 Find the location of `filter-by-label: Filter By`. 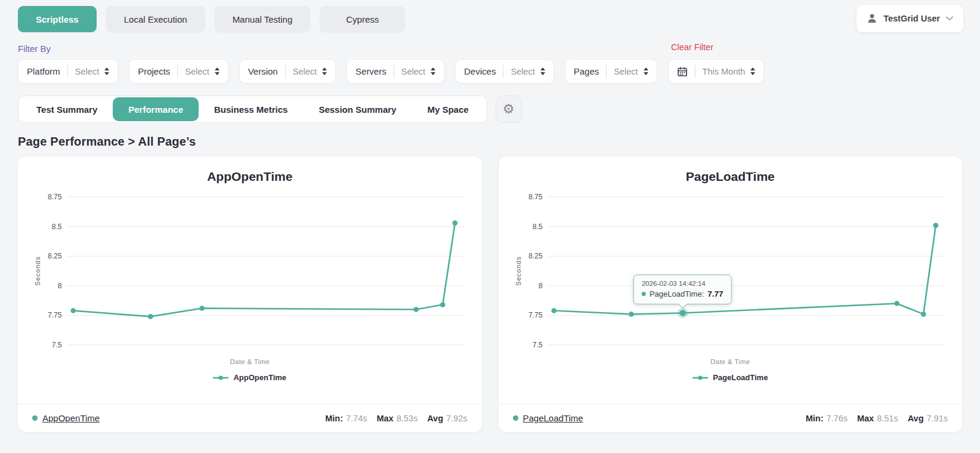

filter-by-label: Filter By is located at coordinates (35, 49).